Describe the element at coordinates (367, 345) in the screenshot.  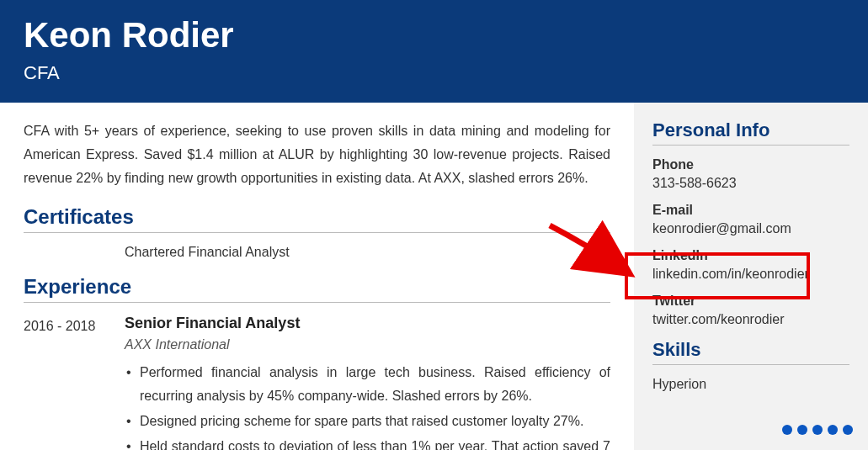
I see `experience-company: AXX International` at that location.